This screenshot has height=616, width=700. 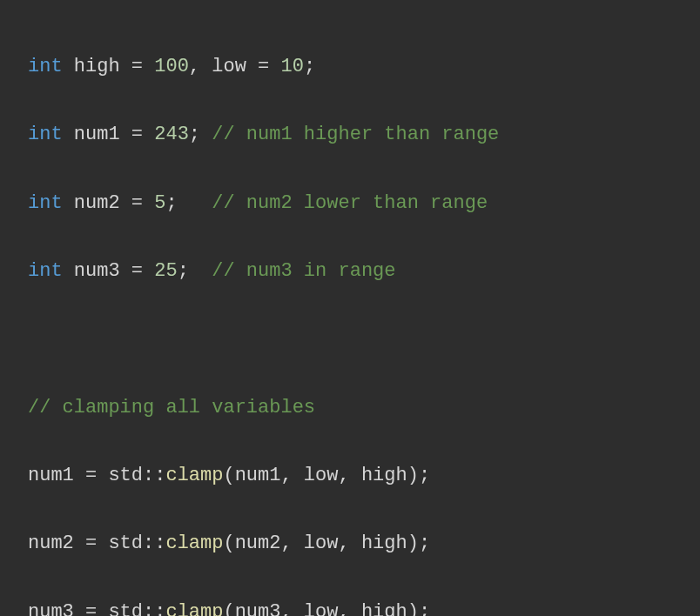 What do you see at coordinates (360, 475) in the screenshot?
I see `code-line: num1 = std::clamp(num1, low, high);` at bounding box center [360, 475].